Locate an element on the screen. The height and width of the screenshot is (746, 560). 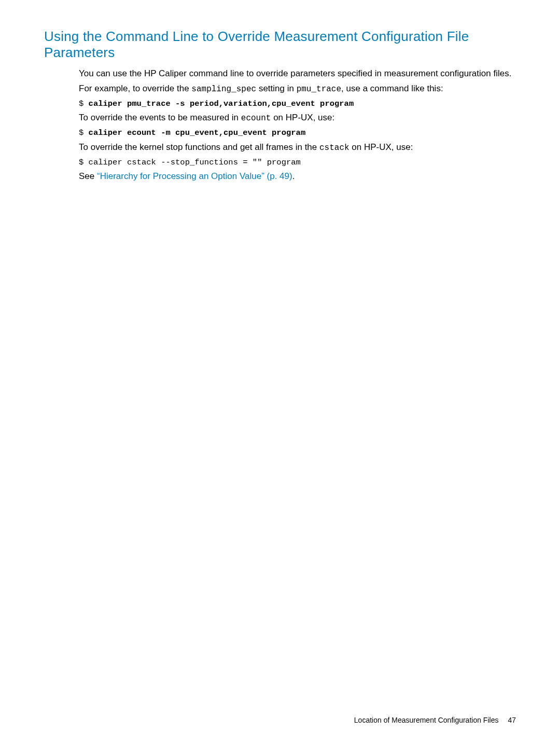
command-3: $ caliper cstack --stop_functions = "" p… is located at coordinates (298, 163).